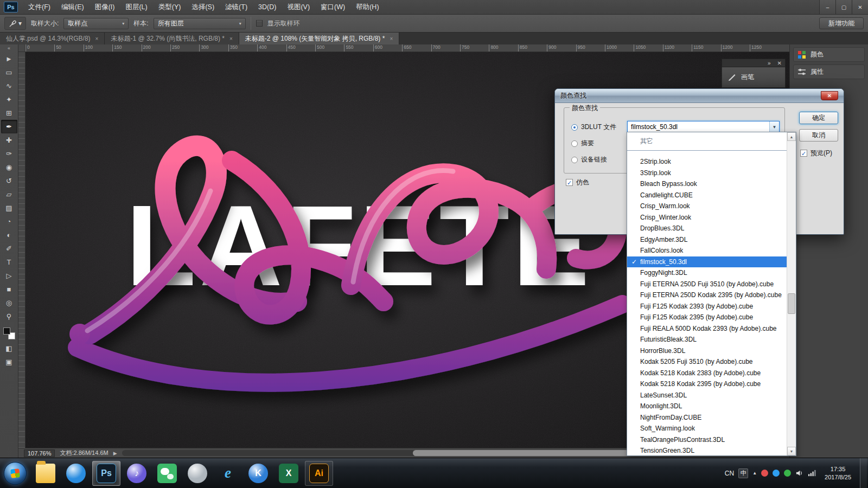 The height and width of the screenshot is (488, 868). Describe the element at coordinates (200, 24) in the screenshot. I see `sample-layers-dropdown: 所有图层 ▾` at that location.